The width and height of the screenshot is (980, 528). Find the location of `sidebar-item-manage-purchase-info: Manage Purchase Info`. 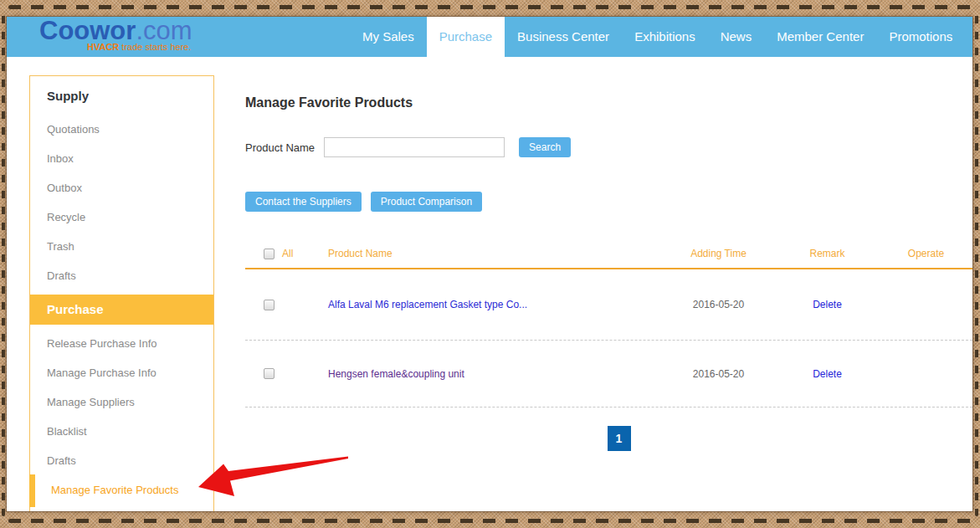

sidebar-item-manage-purchase-info: Manage Purchase Info is located at coordinates (122, 373).